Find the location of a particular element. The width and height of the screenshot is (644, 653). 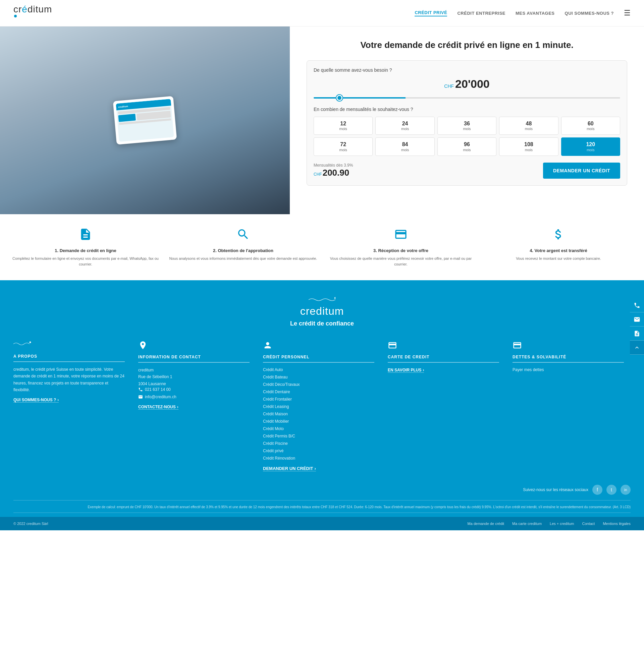

amount-display: CHF20'000 is located at coordinates (467, 84).